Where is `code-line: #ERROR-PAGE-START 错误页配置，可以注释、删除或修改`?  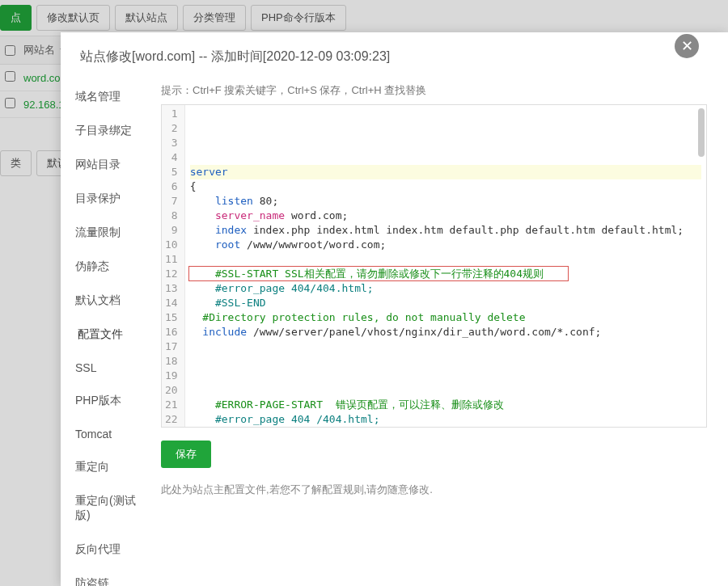 code-line: #ERROR-PAGE-START 错误页配置，可以注释、删除或修改 is located at coordinates (446, 405).